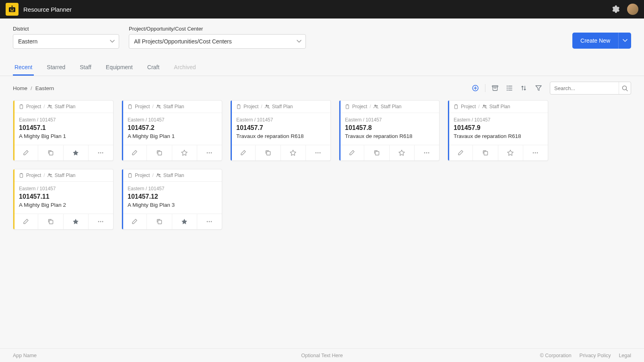  What do you see at coordinates (322, 88) in the screenshot?
I see `toolbar-row: Home / Eastern` at bounding box center [322, 88].